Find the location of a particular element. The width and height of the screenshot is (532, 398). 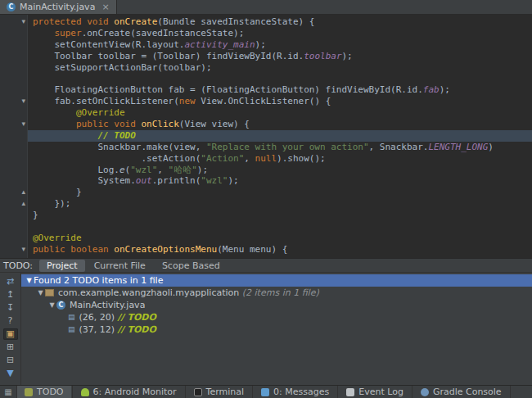

code-token: Snackbar.make(view, is located at coordinates (119, 147).